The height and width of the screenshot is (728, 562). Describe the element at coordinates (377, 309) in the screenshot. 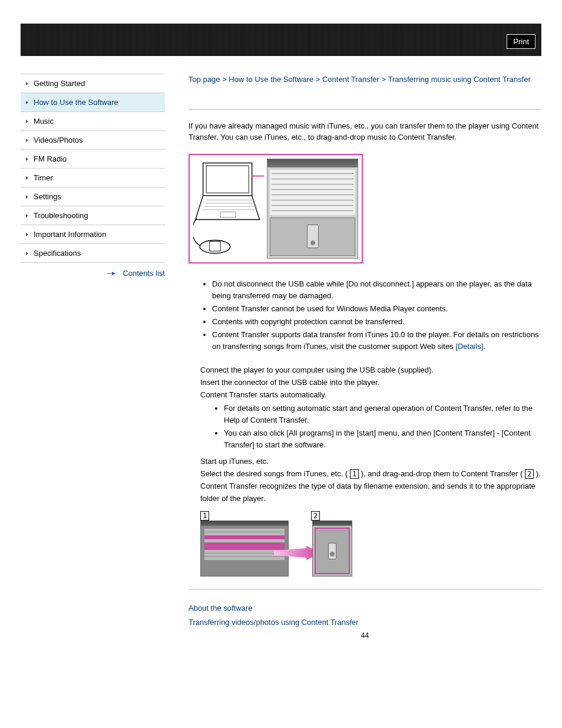

I see `note-item: Content Transfer cannot be used for Wind…` at that location.